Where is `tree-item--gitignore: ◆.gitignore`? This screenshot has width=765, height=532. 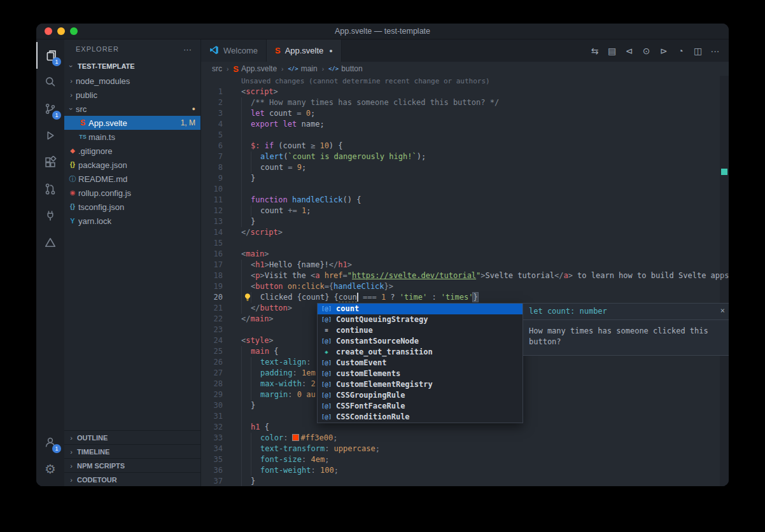
tree-item--gitignore: ◆.gitignore is located at coordinates (132, 151).